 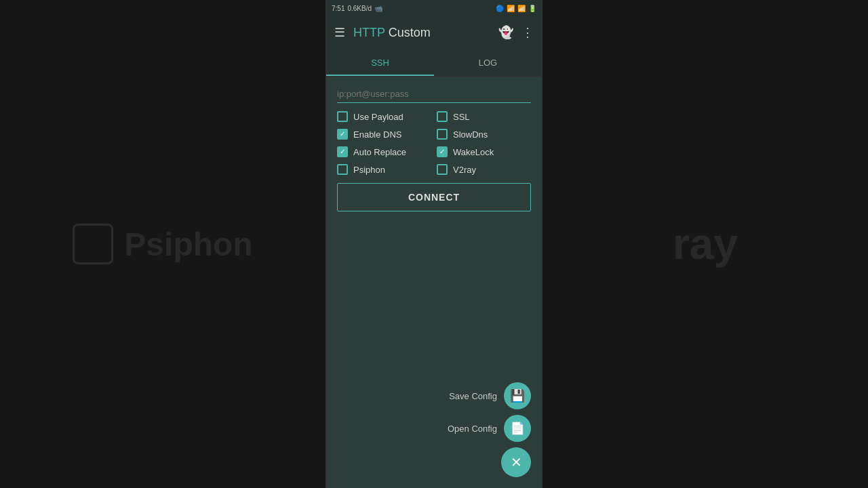 What do you see at coordinates (378, 8) in the screenshot?
I see `recording-icon: 📹` at bounding box center [378, 8].